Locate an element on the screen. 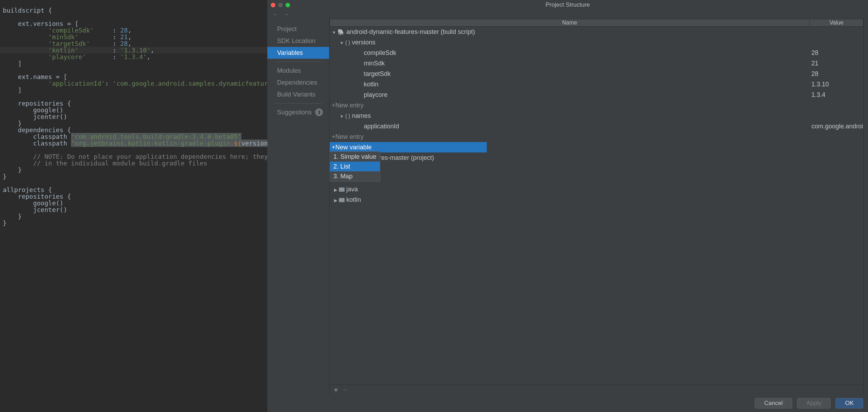 The image size is (868, 412). code-line: buildscript { is located at coordinates (133, 10).